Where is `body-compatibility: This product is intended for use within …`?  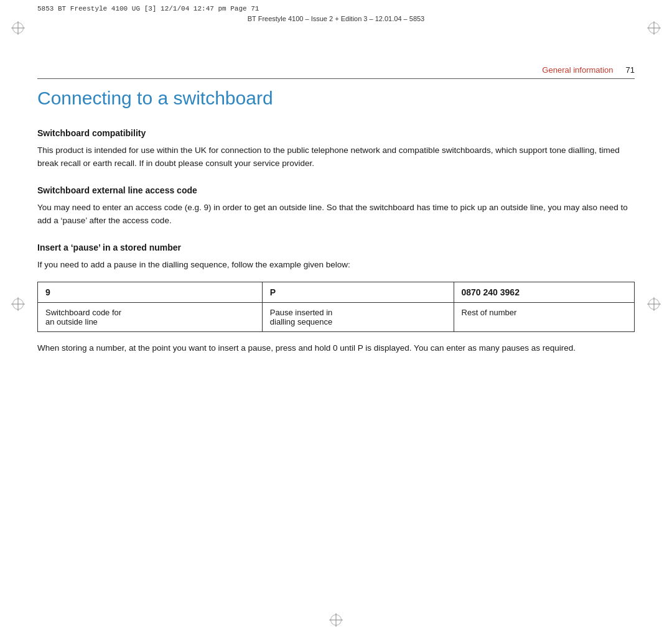
body-compatibility: This product is intended for use within … is located at coordinates (336, 157).